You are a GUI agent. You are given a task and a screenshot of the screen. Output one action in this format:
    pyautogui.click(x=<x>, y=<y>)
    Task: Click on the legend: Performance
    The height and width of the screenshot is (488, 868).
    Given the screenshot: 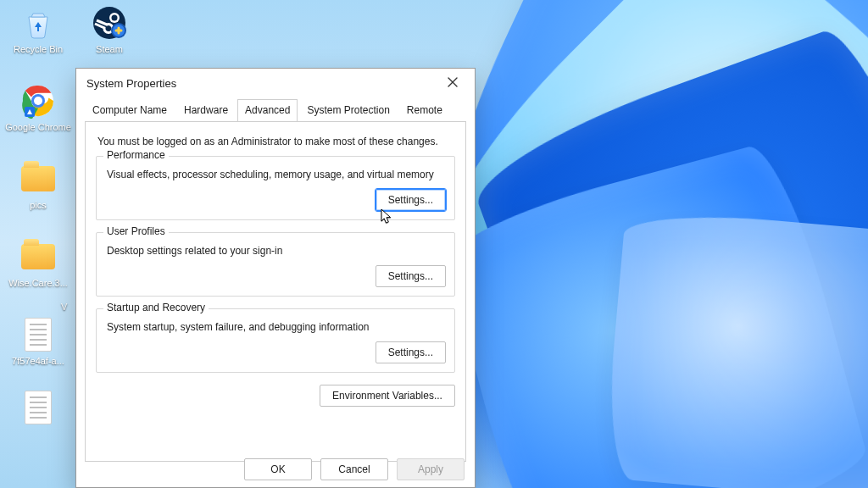 What is the action you would take?
    pyautogui.click(x=136, y=155)
    